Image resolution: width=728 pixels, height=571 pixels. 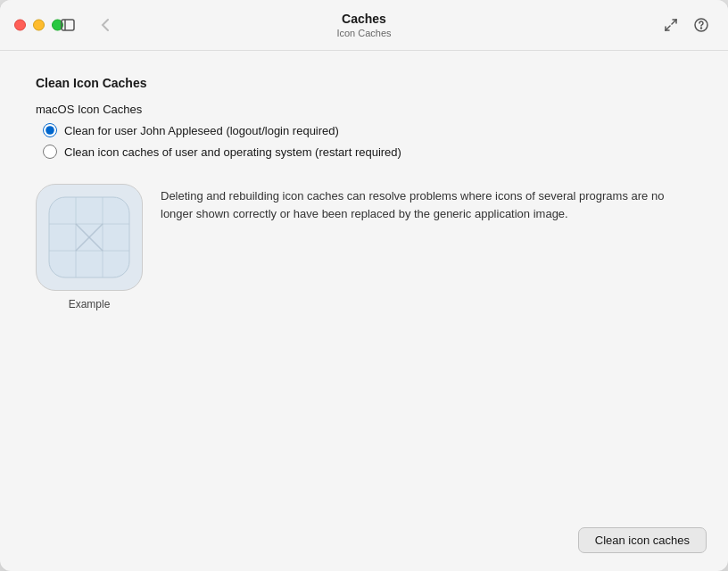 I want to click on titlebar: Caches Icon Caches, so click(x=364, y=25).